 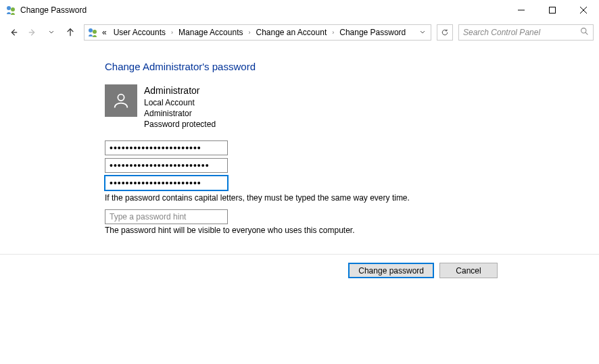 I want to click on account-name: Administrator, so click(x=180, y=90).